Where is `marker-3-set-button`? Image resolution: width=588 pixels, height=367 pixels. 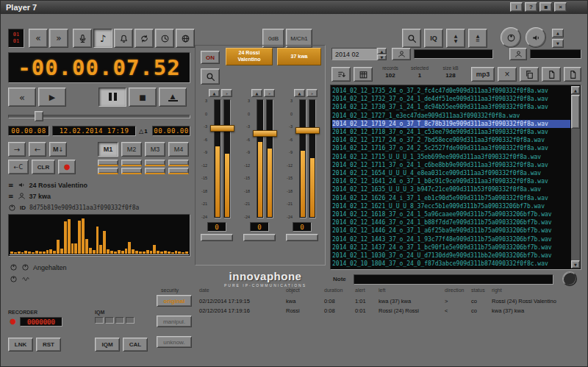
marker-3-set-button is located at coordinates (155, 163).